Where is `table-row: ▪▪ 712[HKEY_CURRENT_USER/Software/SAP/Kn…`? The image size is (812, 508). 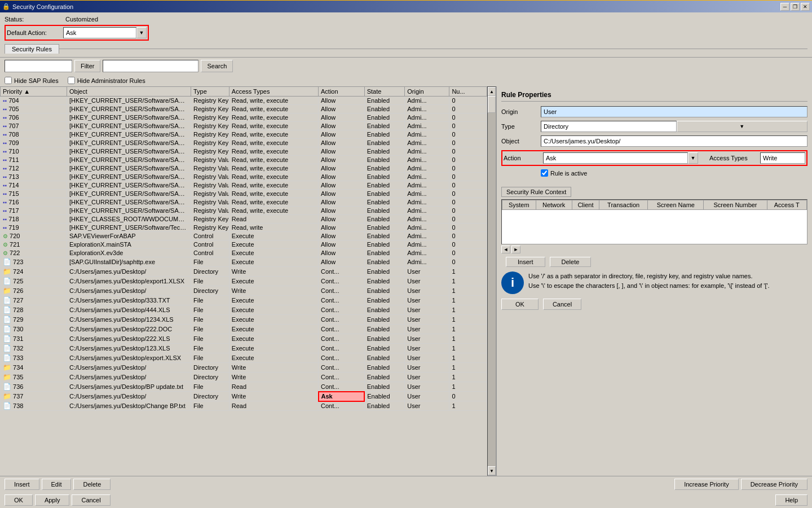
table-row: ▪▪ 712[HKEY_CURRENT_USER/Software/SAP/Kn… is located at coordinates (244, 168).